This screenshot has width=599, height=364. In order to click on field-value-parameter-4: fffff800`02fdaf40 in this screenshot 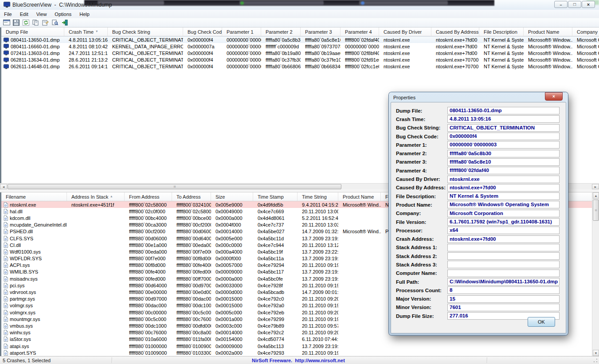, I will do `click(504, 170)`.